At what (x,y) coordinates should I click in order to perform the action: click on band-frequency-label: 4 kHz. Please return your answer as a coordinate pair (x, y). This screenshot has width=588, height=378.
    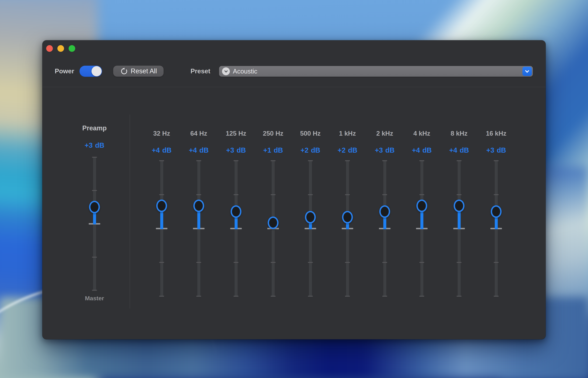
    Looking at the image, I should click on (422, 134).